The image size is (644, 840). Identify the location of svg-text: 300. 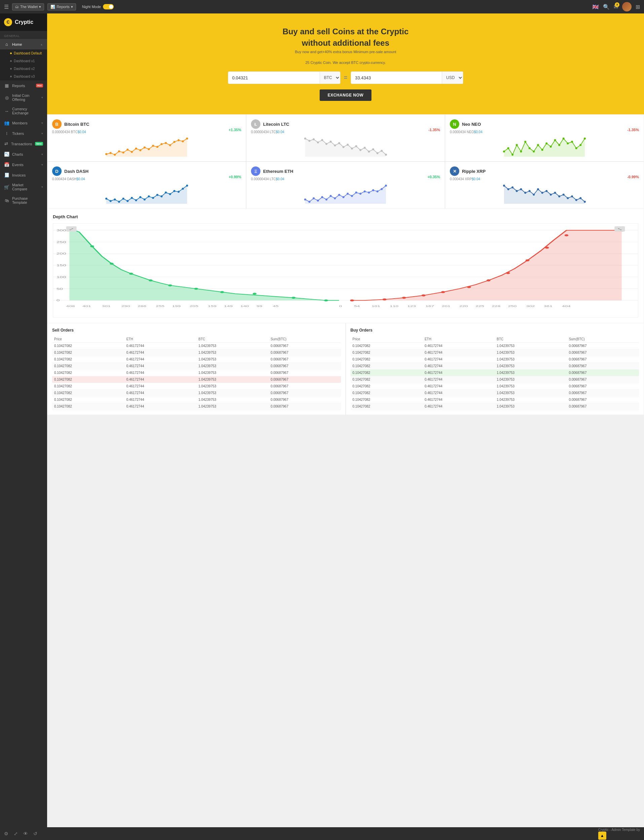
(61, 230).